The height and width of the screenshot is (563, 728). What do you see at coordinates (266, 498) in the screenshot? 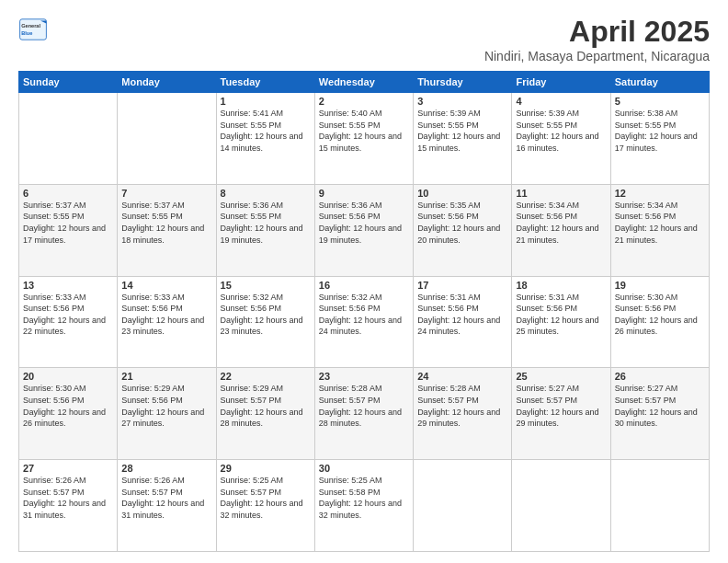
I see `day-info: Sunrise: 5:25 AM Sunset: 5:57 PM Dayligh…` at bounding box center [266, 498].